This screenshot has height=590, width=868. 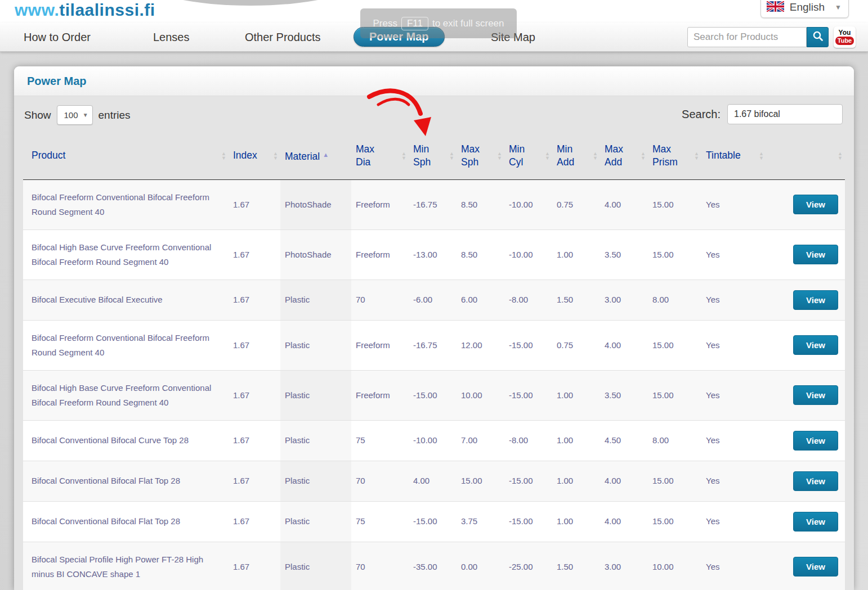 What do you see at coordinates (481, 566) in the screenshot?
I see `cell-max_sph: 0.00` at bounding box center [481, 566].